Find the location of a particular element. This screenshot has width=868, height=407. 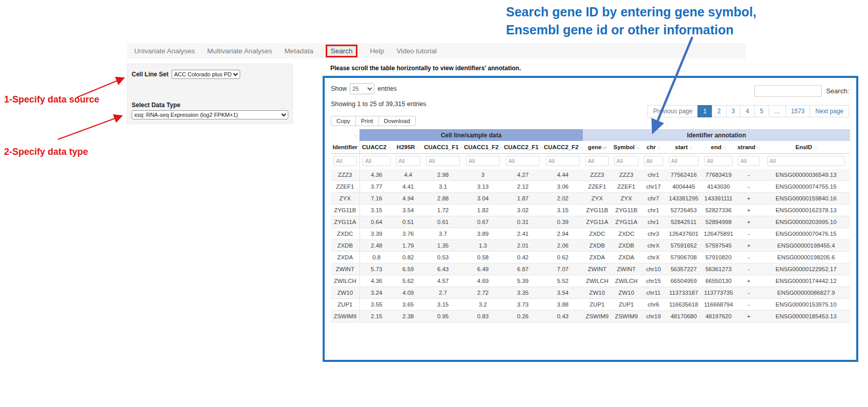

cell-end: 126475891 is located at coordinates (718, 234).